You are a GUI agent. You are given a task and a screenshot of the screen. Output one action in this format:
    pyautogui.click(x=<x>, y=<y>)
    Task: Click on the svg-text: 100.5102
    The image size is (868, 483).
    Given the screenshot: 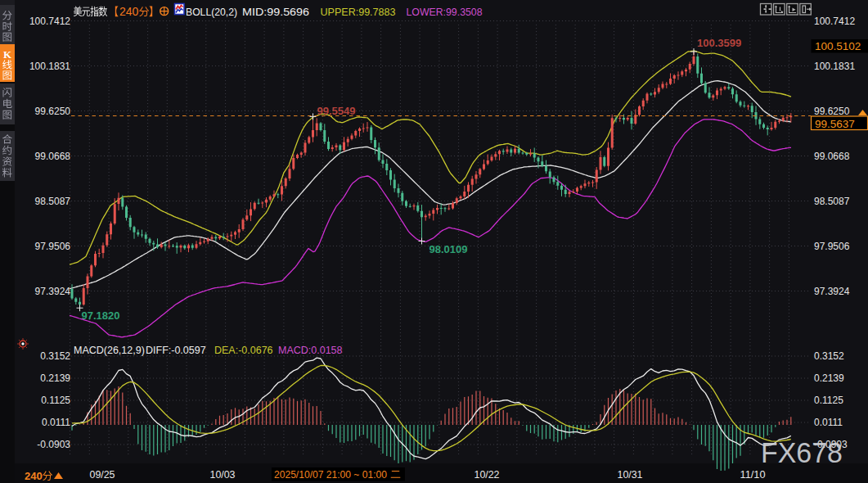 What is the action you would take?
    pyautogui.click(x=838, y=46)
    